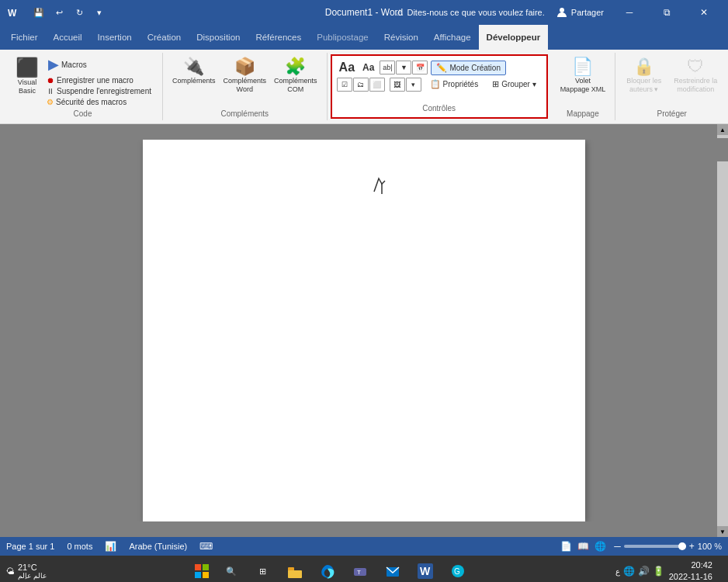  I want to click on securite-macros-button: ⚙ Sécurité des macros, so click(99, 102).